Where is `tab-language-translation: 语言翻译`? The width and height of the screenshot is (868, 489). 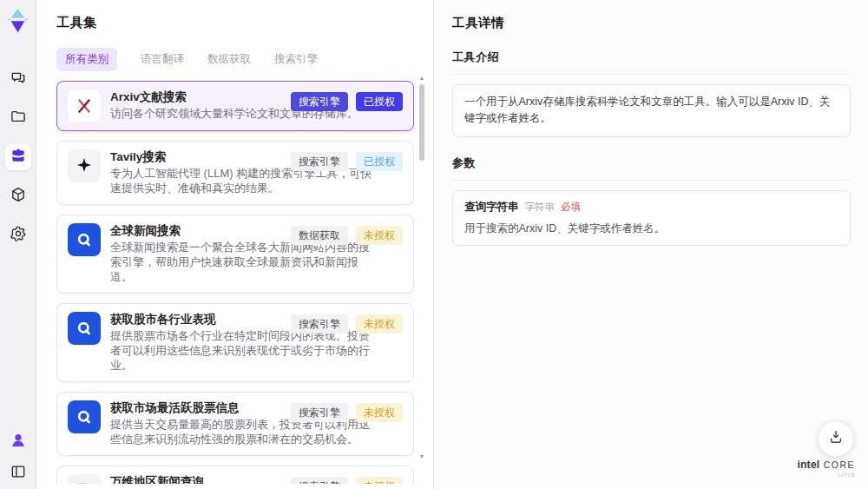
tab-language-translation: 语言翻译 is located at coordinates (162, 59).